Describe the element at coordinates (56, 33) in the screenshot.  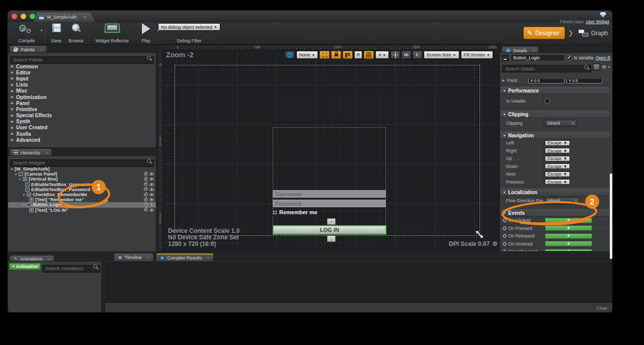
I see `save-button: Save` at that location.